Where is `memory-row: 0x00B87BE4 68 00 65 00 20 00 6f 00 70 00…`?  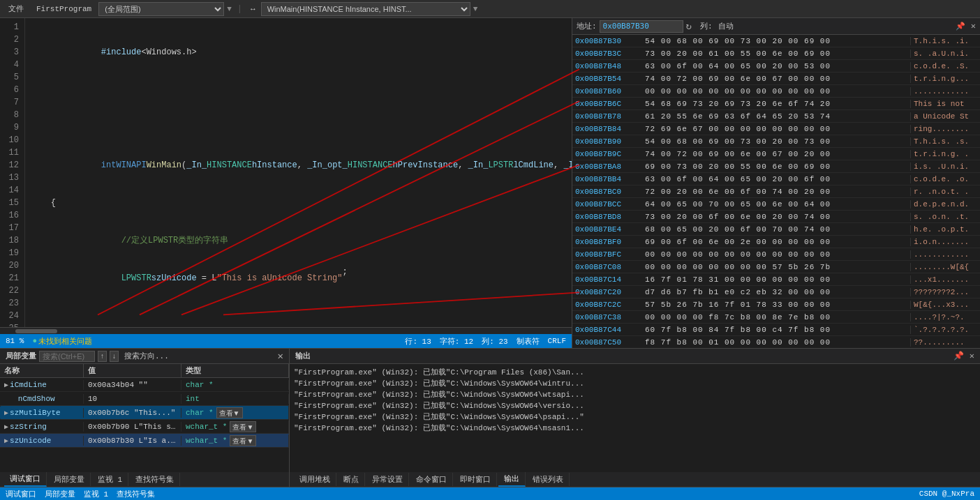
memory-row: 0x00B87BE4 68 00 65 00 20 00 6f 00 70 00… is located at coordinates (776, 229).